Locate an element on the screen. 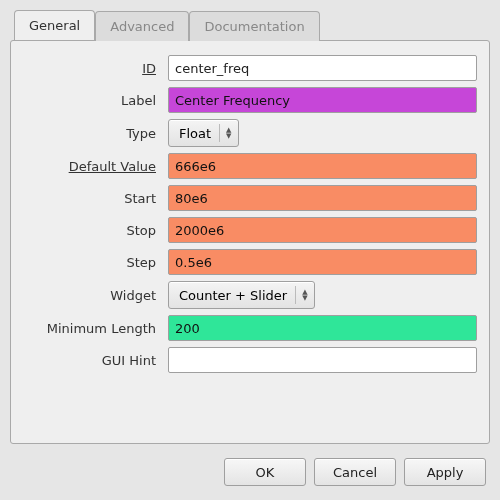  id-label: ID is located at coordinates (90, 68).